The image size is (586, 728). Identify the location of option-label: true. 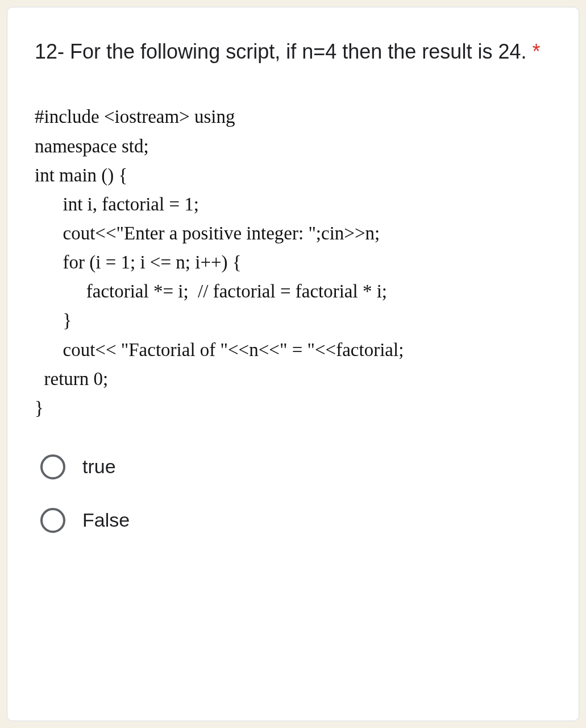
(99, 466).